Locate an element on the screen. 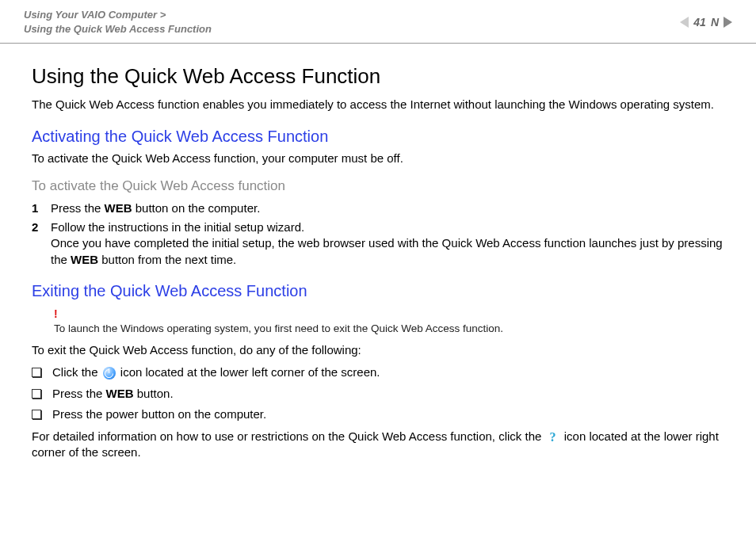  step-text: Follow the instructions in the initial s… is located at coordinates (388, 244).